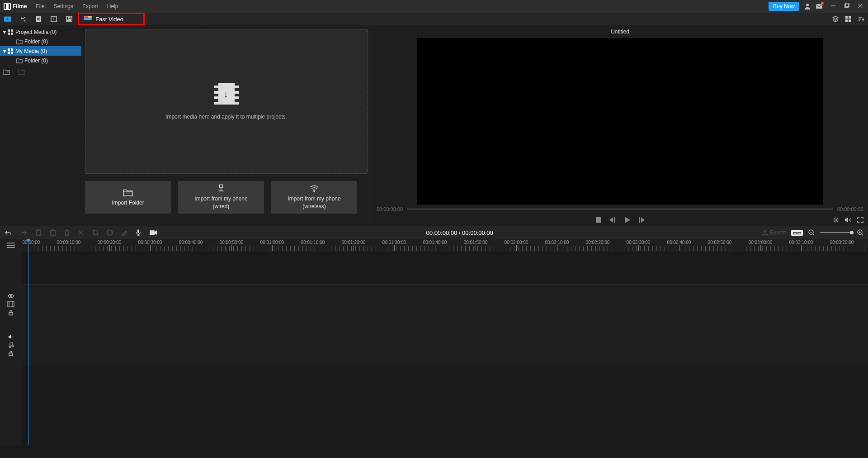  Describe the element at coordinates (11, 345) in the screenshot. I see `audio-track-icon` at that location.